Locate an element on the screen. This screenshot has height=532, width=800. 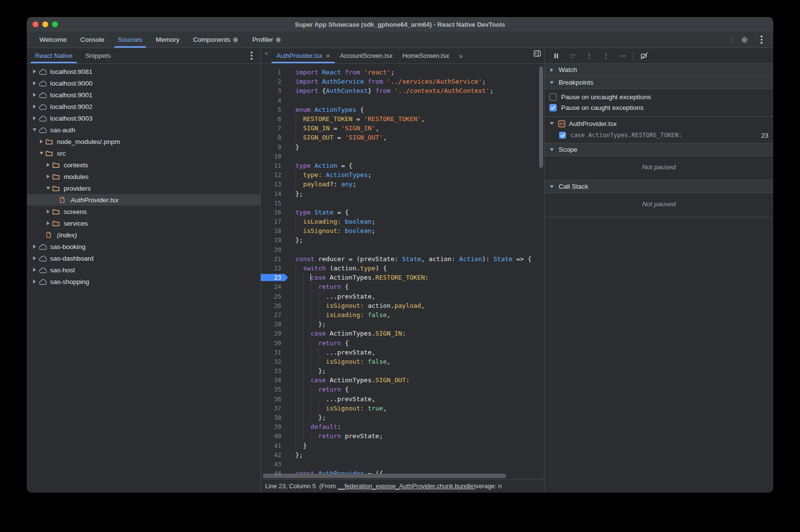
minimize-window-button is located at coordinates (45, 24).